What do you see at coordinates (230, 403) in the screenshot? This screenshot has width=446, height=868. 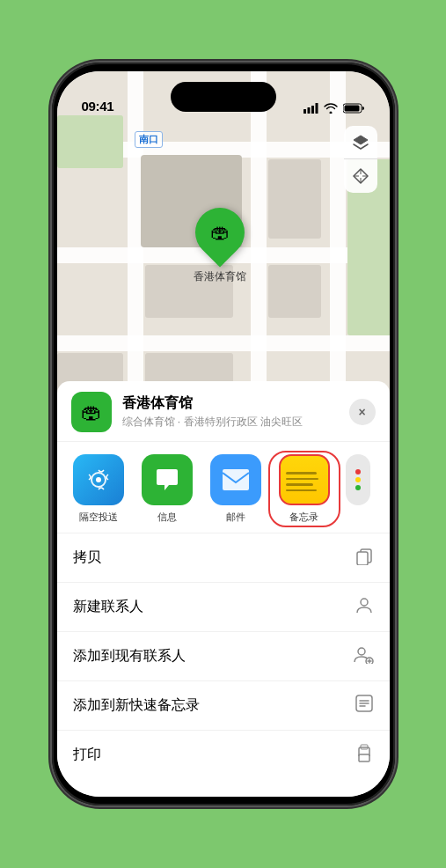 I see `venue-name: 香港体育馆` at bounding box center [230, 403].